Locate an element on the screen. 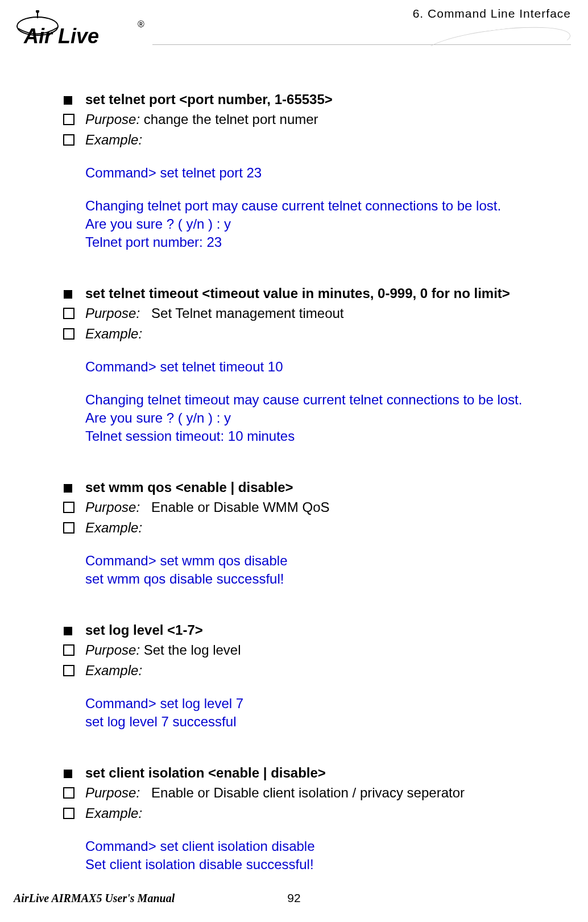  command-title: set telnet port <port number, 1-65535> is located at coordinates (328, 100).